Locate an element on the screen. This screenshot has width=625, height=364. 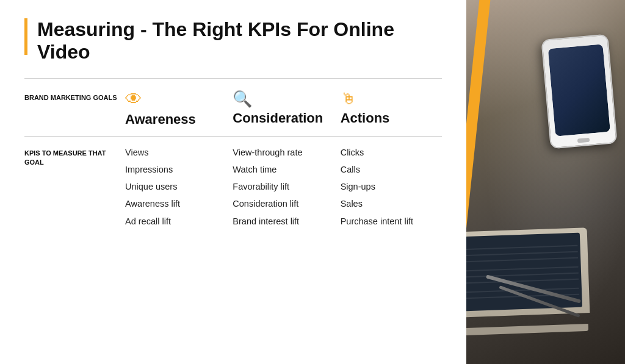
consideration-column-header: 🔍 Consideration is located at coordinates (280, 109).